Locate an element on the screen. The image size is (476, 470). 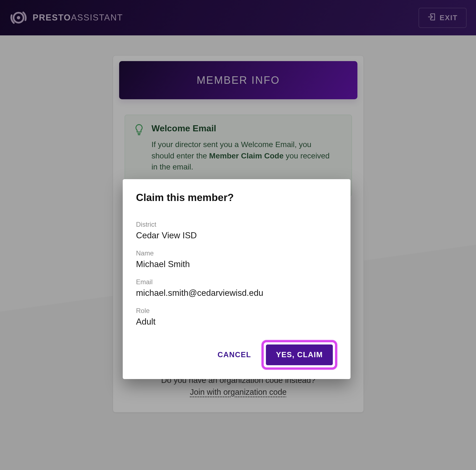
field-email: Email michael.smith@cedarviewisd.edu is located at coordinates (237, 288).